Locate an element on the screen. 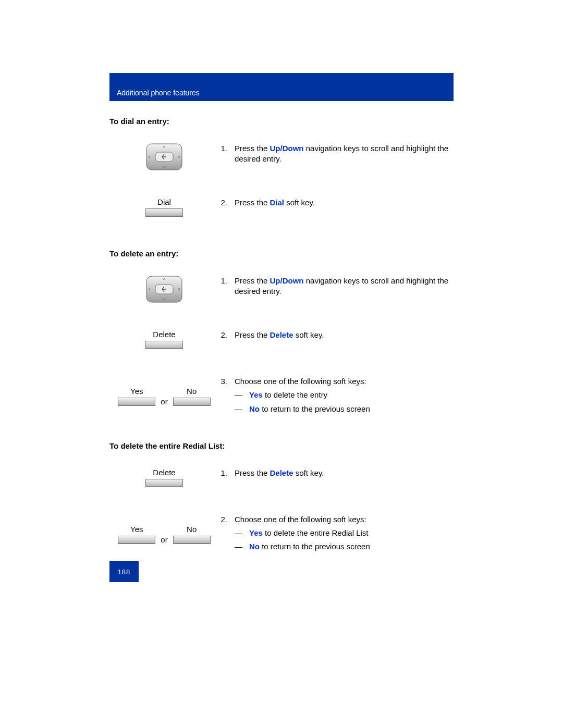  section-heading-delete-list: To delete the entire Redial List: is located at coordinates (282, 446).